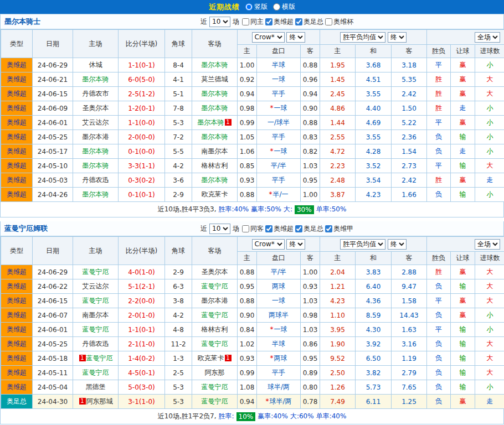 The width and height of the screenshot is (504, 425). Describe the element at coordinates (96, 387) in the screenshot. I see `team-name: 黑德堡` at that location.